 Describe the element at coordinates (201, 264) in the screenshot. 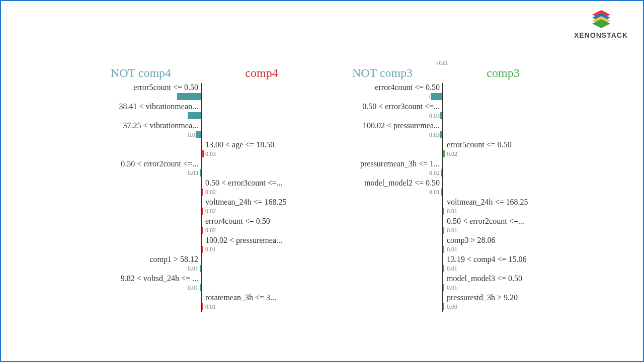

I see `left-row-9: comp1 > 58.12 0.01` at that location.